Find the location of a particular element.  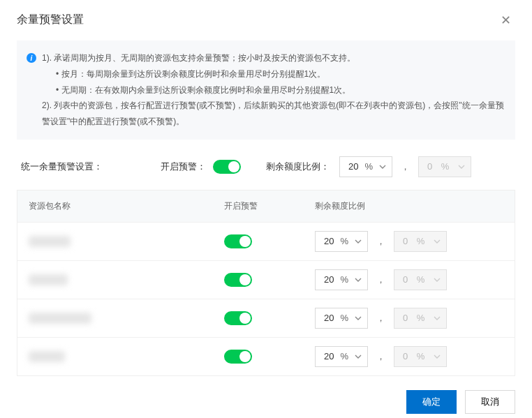

ok-button: 确定 is located at coordinates (431, 402).